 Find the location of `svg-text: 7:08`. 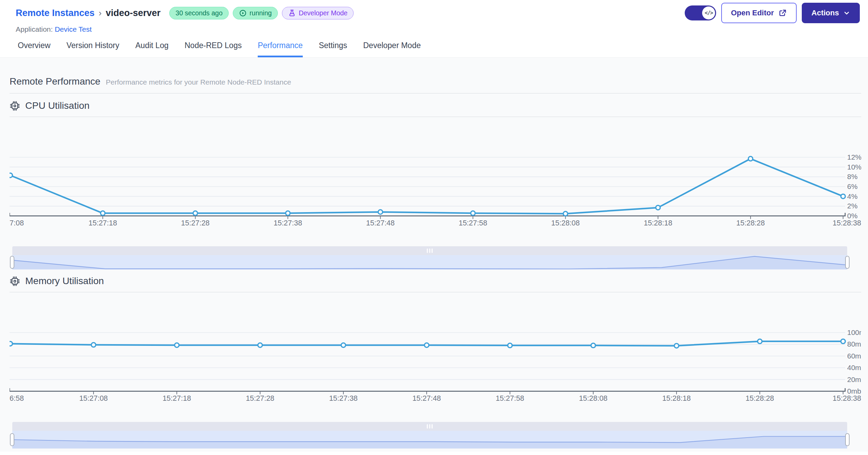

svg-text: 7:08 is located at coordinates (17, 223).